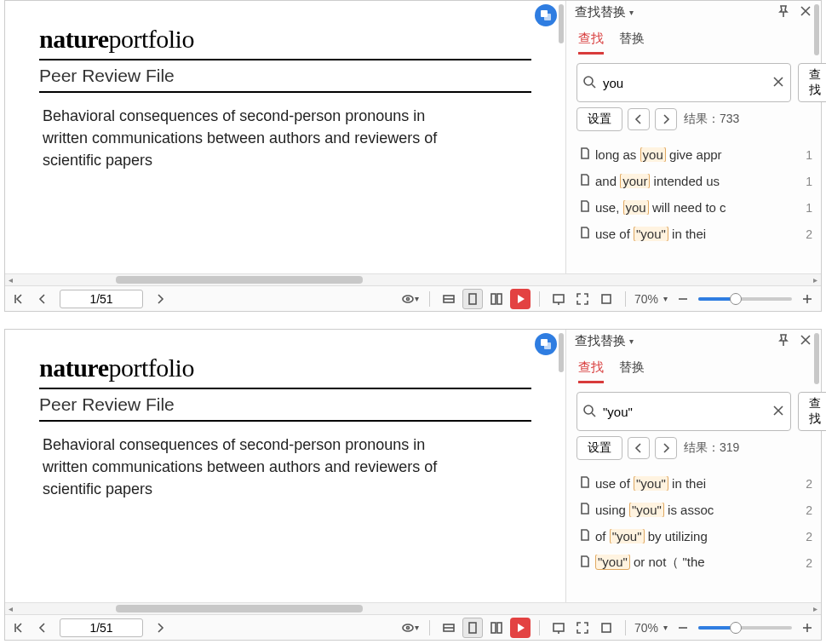 Image resolution: width=826 pixels, height=644 pixels. I want to click on search-icon, so click(589, 412).